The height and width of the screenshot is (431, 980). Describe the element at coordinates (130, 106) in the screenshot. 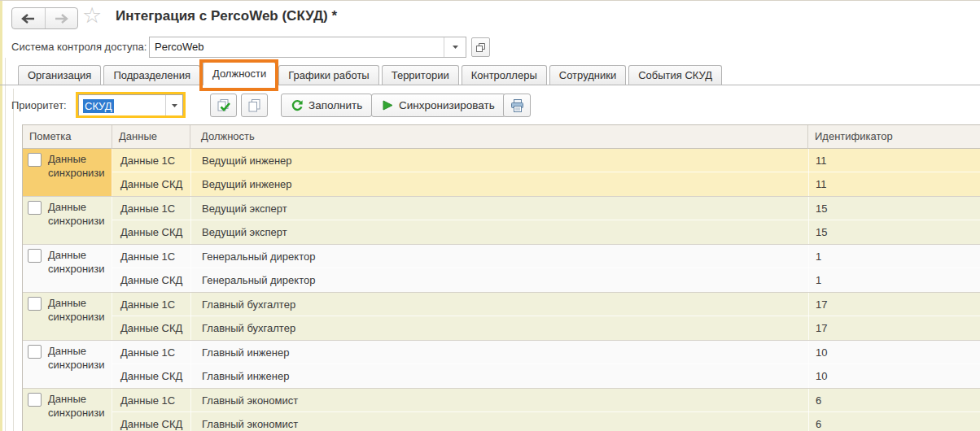

I see `priority-combo: СКУД` at that location.